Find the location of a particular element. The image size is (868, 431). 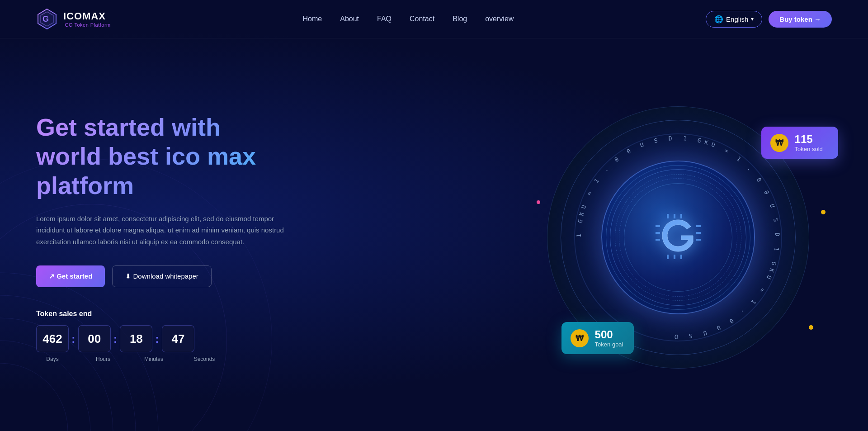

countdown-days: 462 is located at coordinates (52, 339).